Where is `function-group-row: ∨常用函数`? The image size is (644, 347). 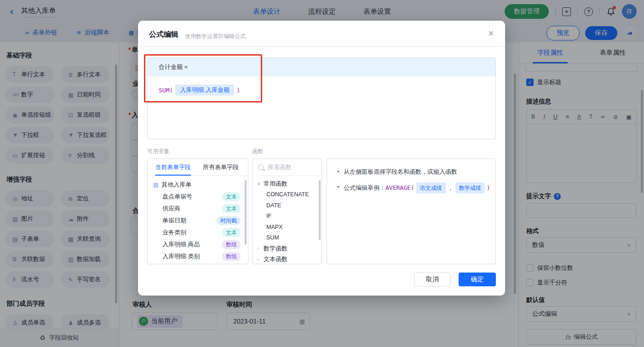 function-group-row: ∨常用函数 is located at coordinates (287, 184).